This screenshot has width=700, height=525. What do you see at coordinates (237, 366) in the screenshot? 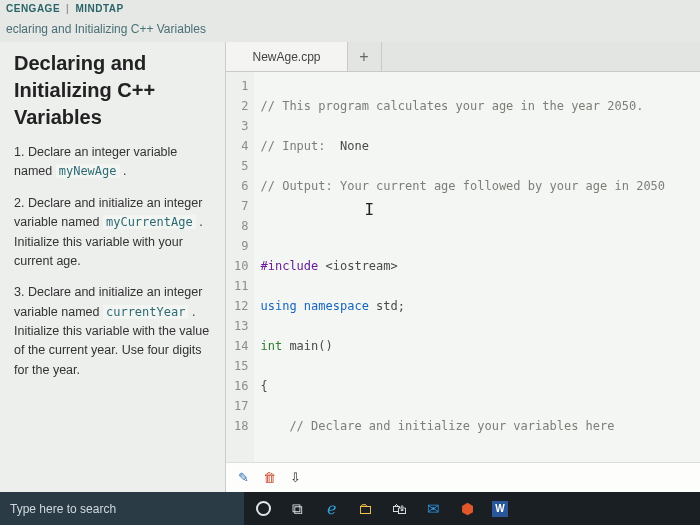
I see `ln: 15` at bounding box center [237, 366].